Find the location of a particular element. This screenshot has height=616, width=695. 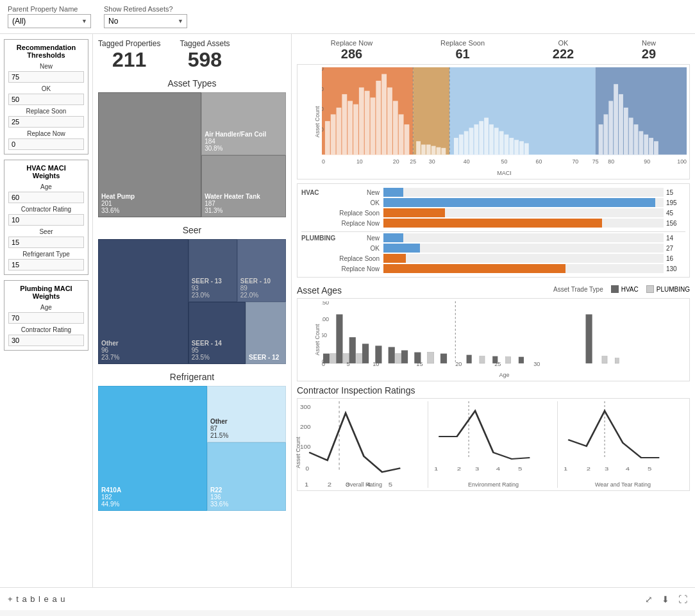

svg-text: 70 is located at coordinates (575, 162).